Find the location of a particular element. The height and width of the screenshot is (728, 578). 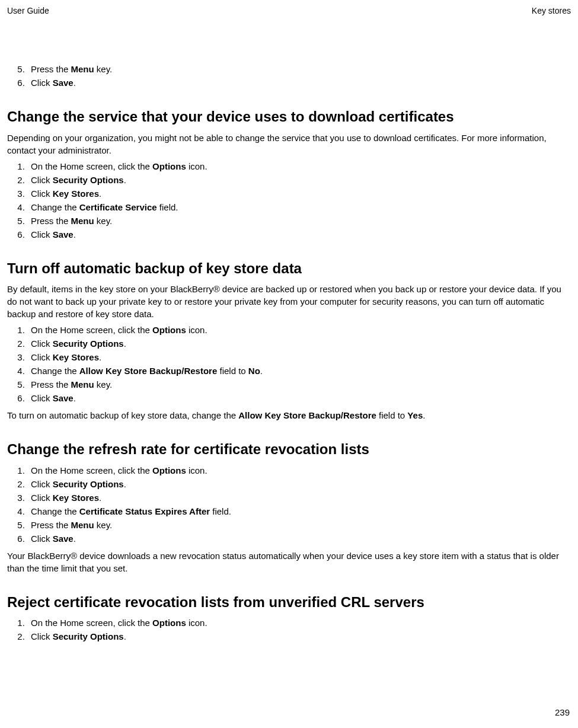

section-heading: Change the refresh rate for certificate … is located at coordinates (289, 449).